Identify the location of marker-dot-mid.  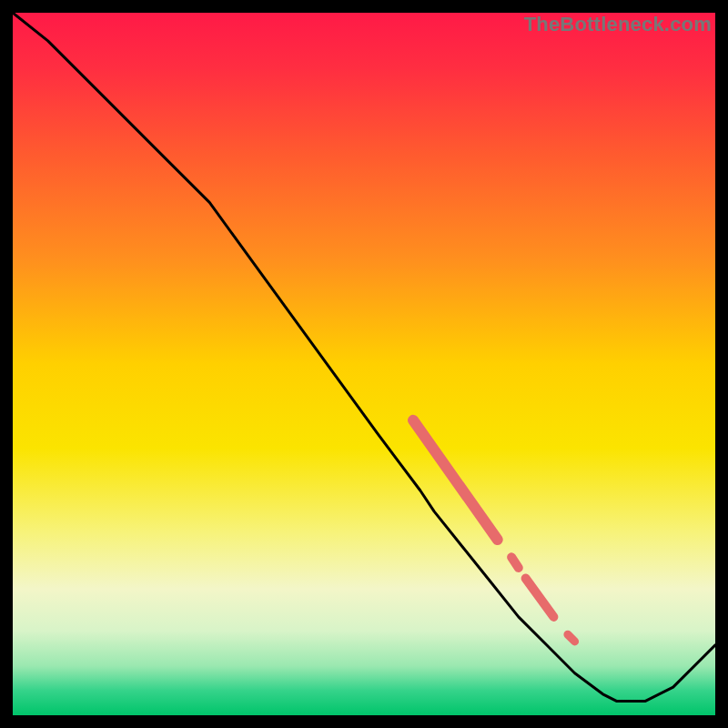
(515, 562).